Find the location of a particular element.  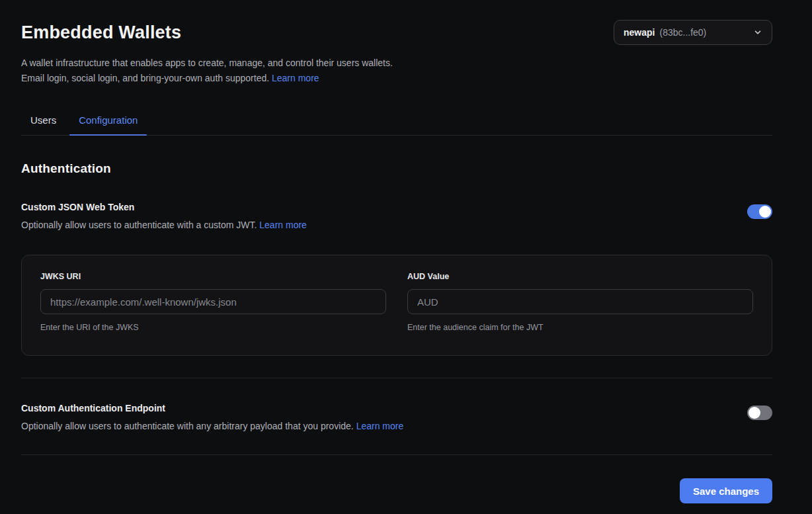

custom-auth-endpoint-toggle is located at coordinates (760, 413).